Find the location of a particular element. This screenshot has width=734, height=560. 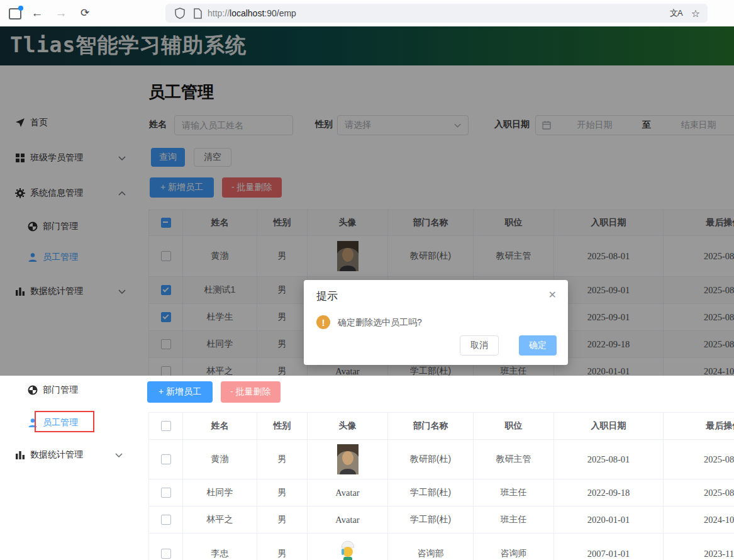

bookmark-star-icon: ☆ is located at coordinates (696, 14).